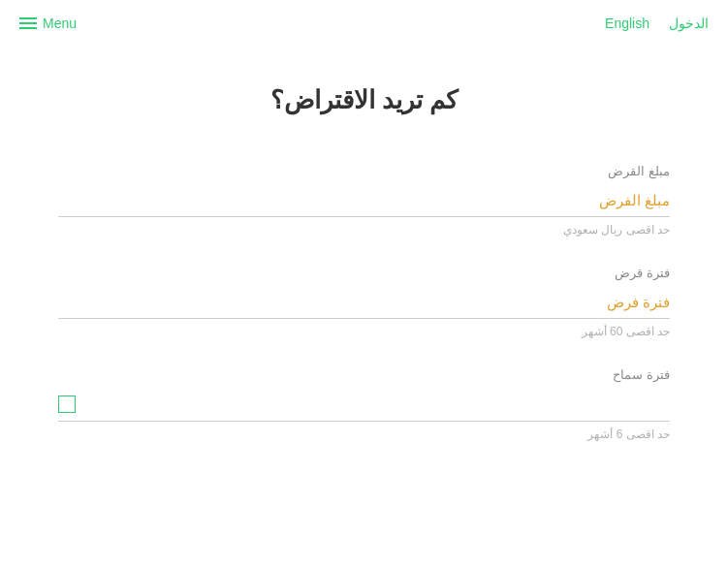  I want to click on loan-amount-hint: حد اقصى ريال سعودي, so click(364, 230).